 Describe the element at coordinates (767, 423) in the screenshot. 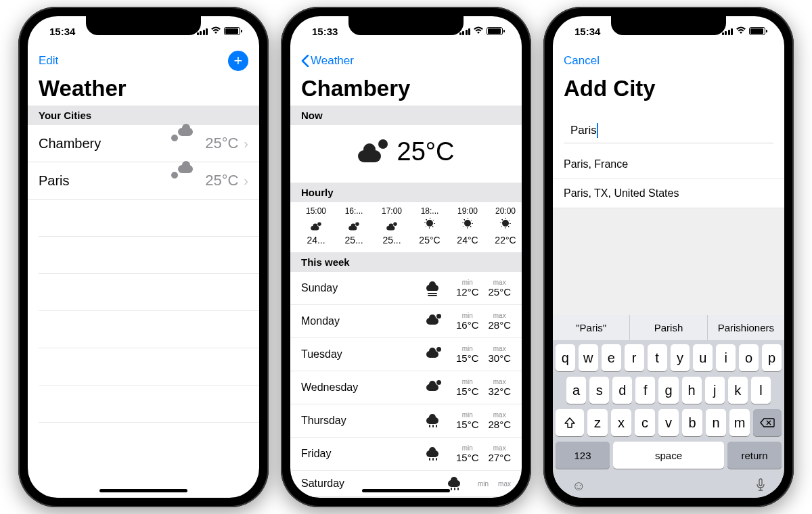

I see `delete-key` at that location.